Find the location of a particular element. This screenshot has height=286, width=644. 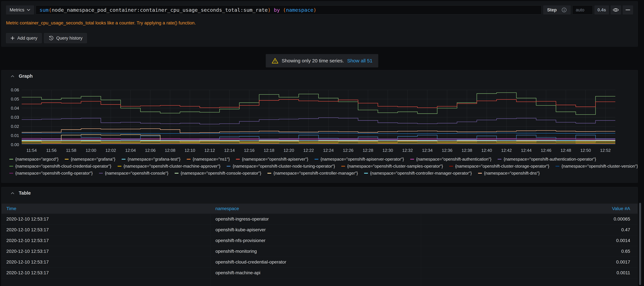

query-history-button: Query history is located at coordinates (66, 38).